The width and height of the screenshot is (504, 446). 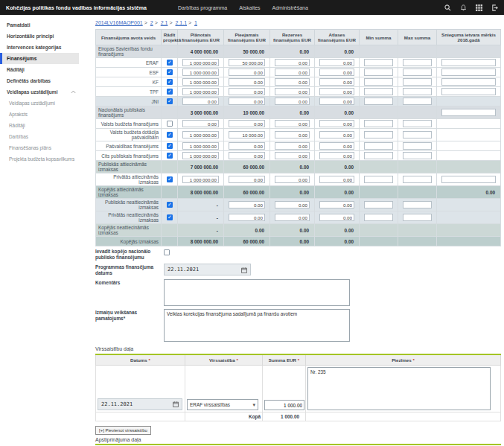 I want to click on sidebar-item-r-d-t-ji: Rādītāji, so click(x=39, y=70).